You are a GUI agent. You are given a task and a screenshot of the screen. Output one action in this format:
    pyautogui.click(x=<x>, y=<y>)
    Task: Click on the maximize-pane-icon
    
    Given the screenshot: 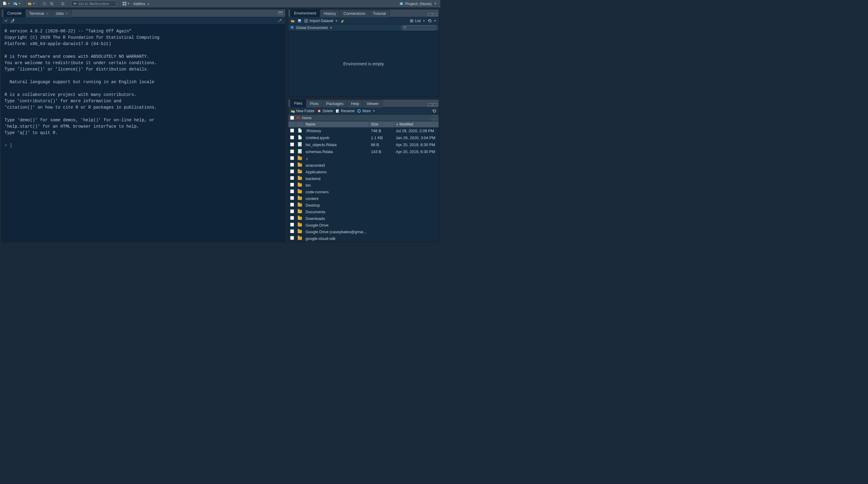 What is the action you would take?
    pyautogui.click(x=280, y=13)
    